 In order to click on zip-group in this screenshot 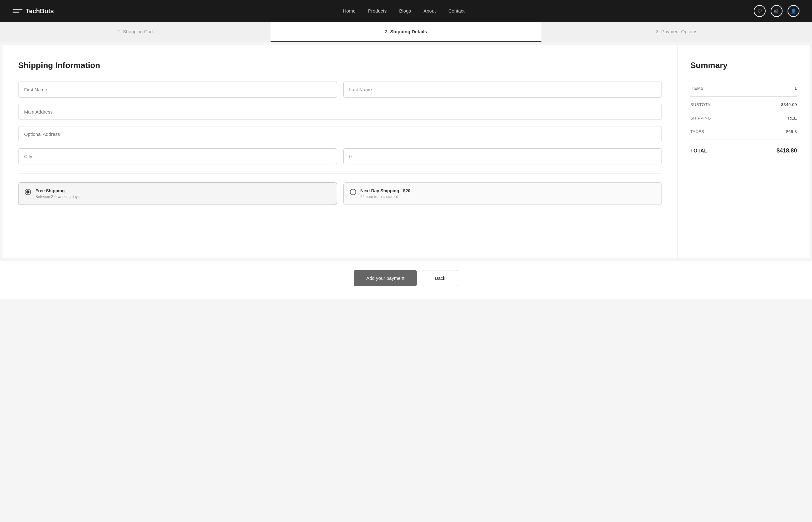, I will do `click(503, 157)`.